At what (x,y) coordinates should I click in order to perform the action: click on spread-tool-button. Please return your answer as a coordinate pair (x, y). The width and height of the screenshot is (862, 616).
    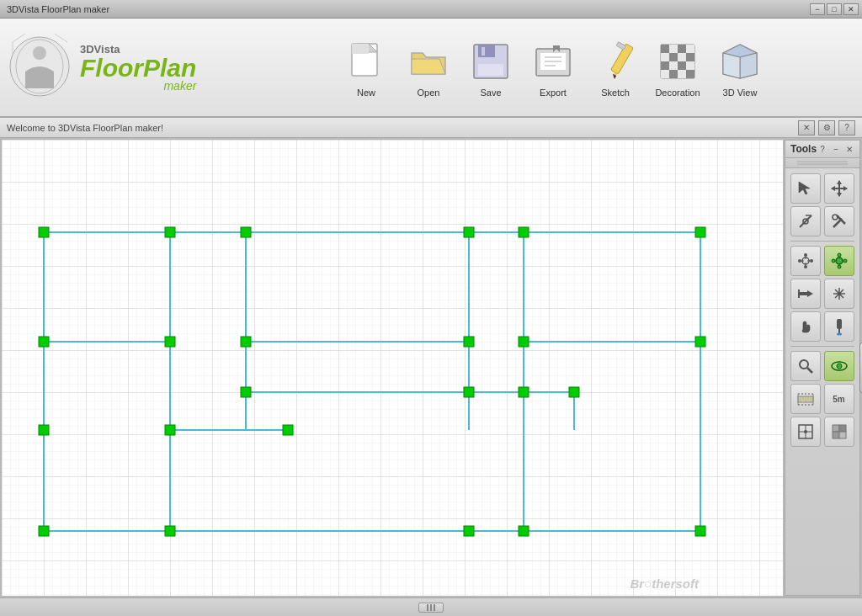
    Looking at the image, I should click on (839, 294).